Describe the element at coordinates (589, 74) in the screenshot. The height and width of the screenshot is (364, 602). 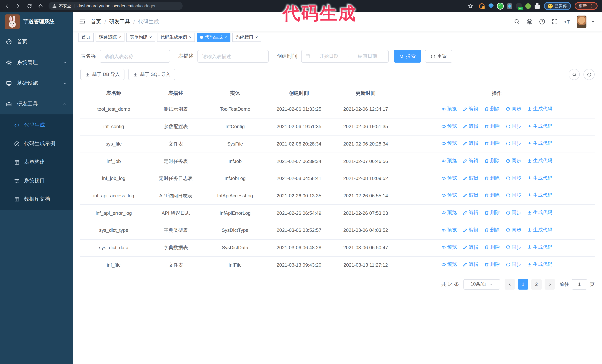
I see `refresh-table-button` at that location.